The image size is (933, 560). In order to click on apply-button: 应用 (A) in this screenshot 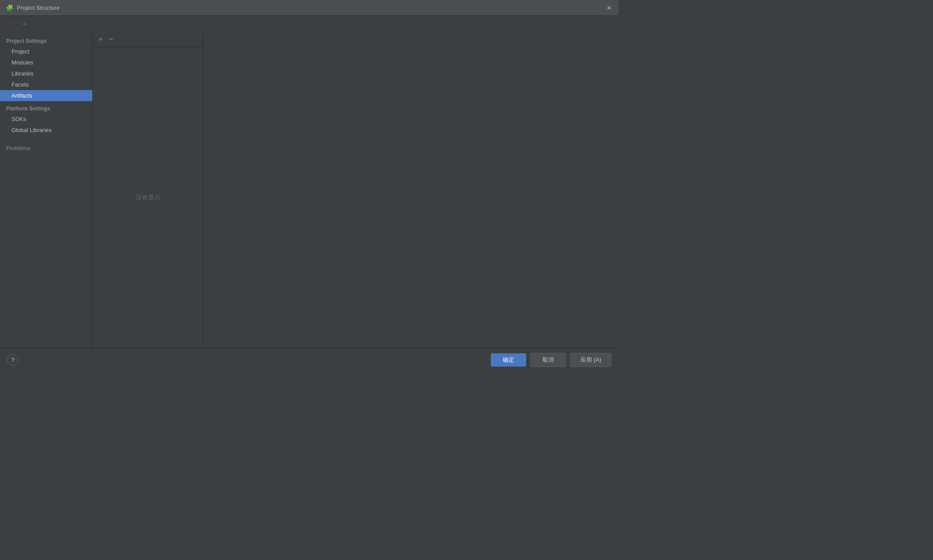, I will do `click(591, 360)`.